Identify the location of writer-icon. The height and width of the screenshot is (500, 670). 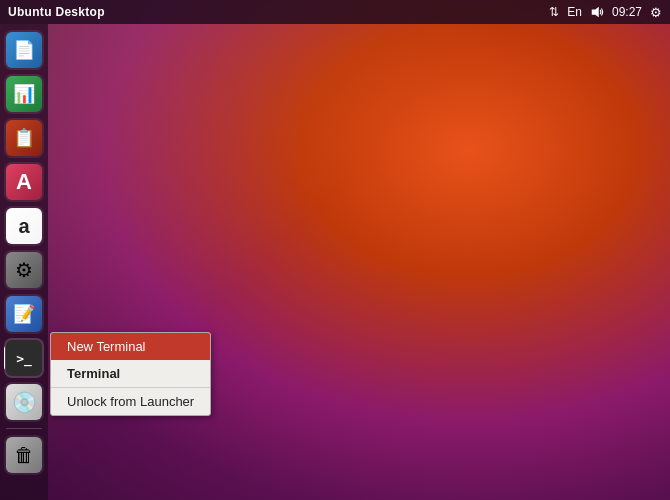
(24, 50).